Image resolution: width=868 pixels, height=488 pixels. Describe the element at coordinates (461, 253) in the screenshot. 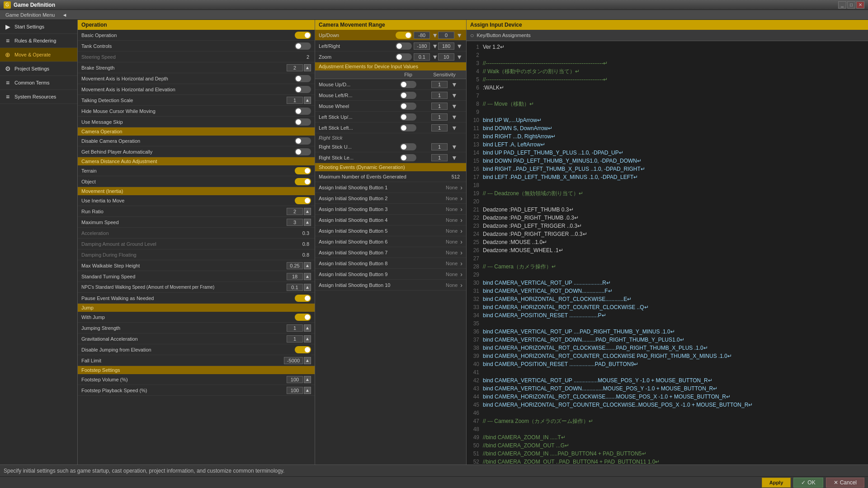

I see `shooting-arrow-btn7: ›` at that location.